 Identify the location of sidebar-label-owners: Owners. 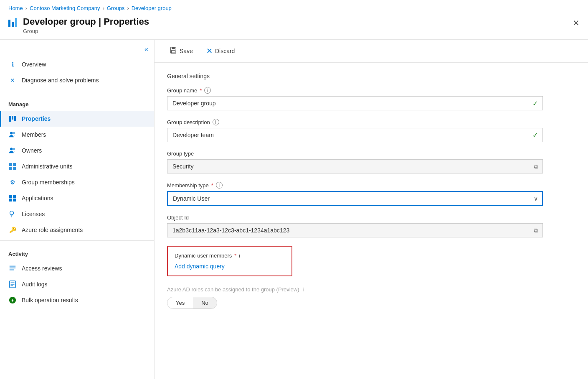
(32, 150).